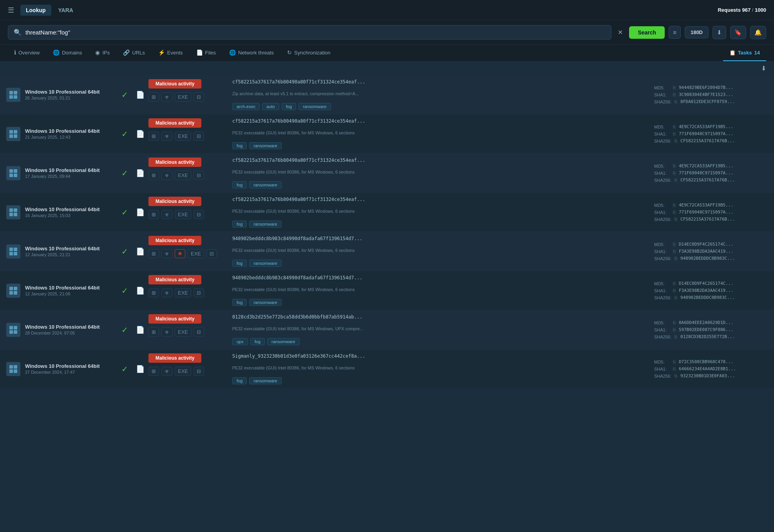 The image size is (774, 532). I want to click on tab-overview: ℹ Overview, so click(27, 53).